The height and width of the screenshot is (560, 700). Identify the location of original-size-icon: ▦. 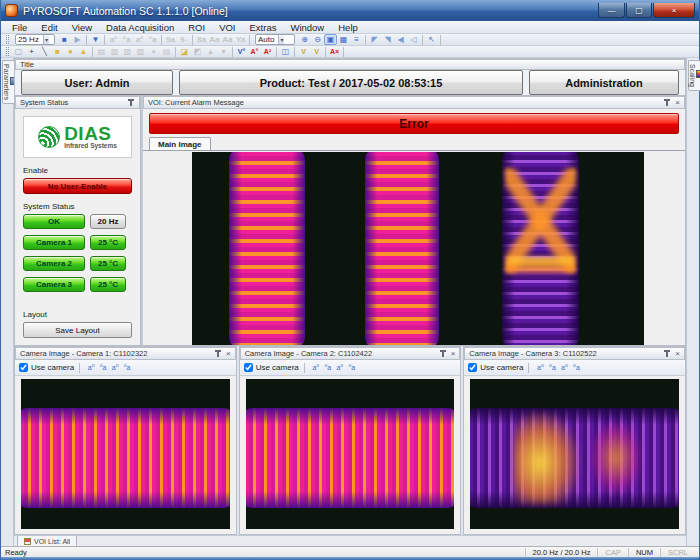
(344, 40).